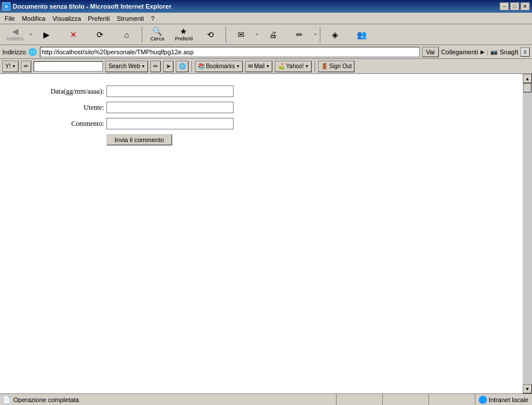  I want to click on mail-label: Mail, so click(259, 66).